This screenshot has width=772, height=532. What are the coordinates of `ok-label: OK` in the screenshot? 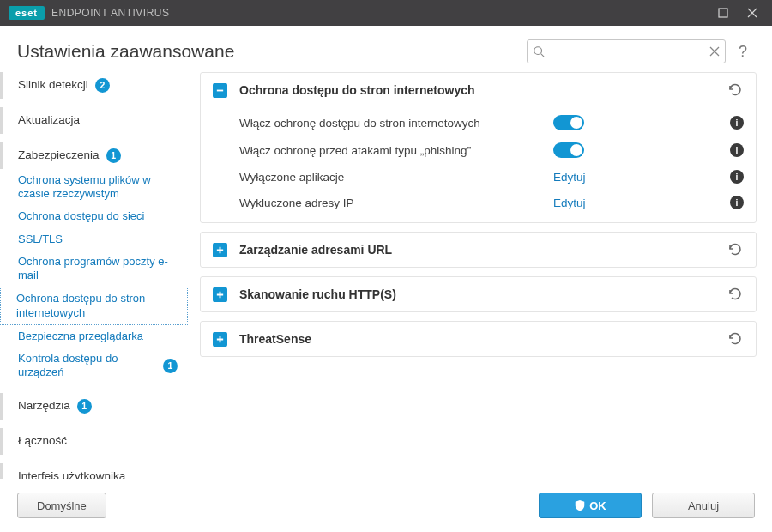 It's located at (598, 506).